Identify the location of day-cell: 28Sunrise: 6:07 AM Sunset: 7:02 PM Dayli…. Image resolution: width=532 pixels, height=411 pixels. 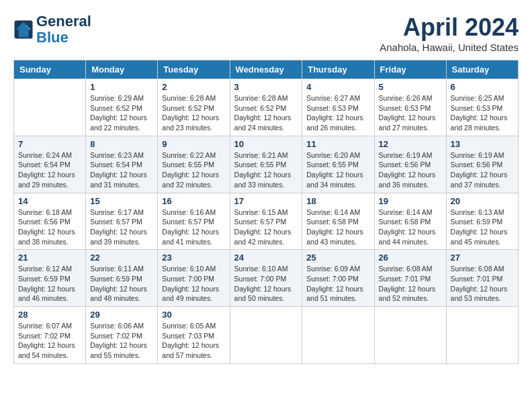
(50, 336).